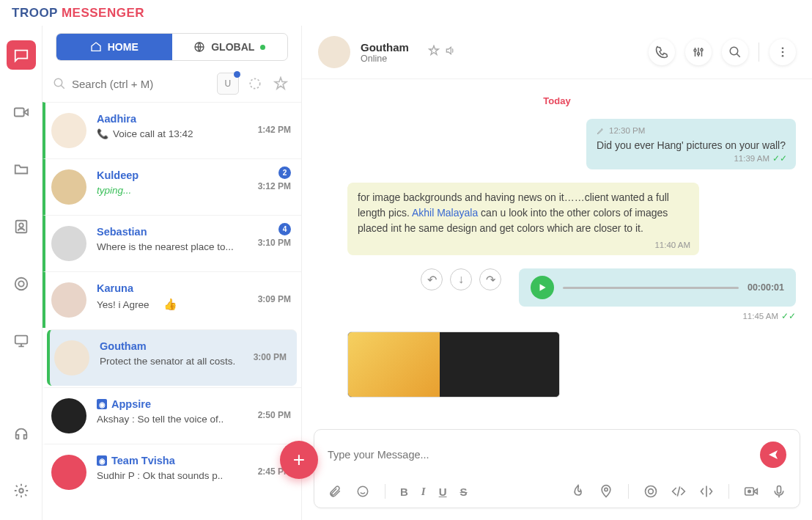  What do you see at coordinates (21, 55) in the screenshot?
I see `nav-chat-icon` at bounding box center [21, 55].